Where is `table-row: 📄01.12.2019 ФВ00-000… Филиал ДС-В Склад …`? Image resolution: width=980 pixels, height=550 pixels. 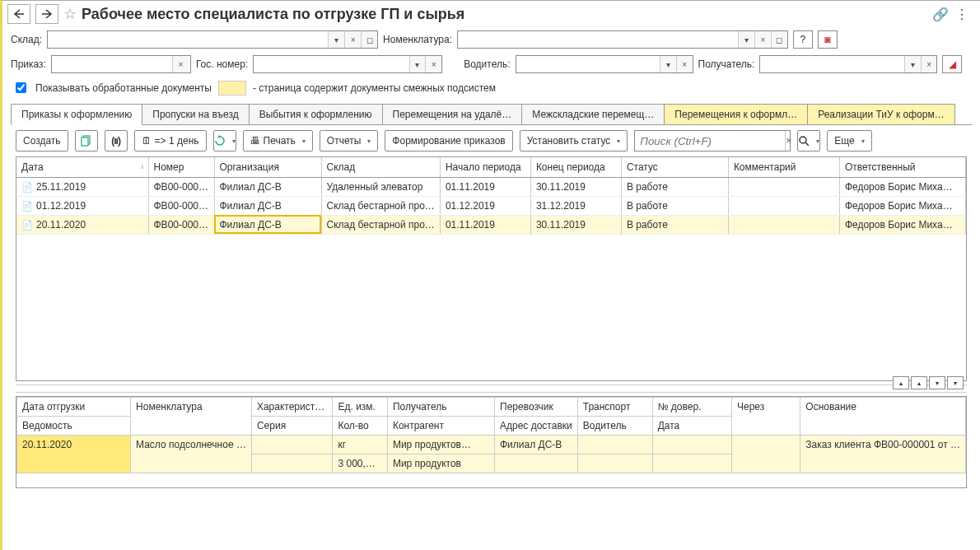 table-row: 📄01.12.2019 ФВ00-000… Филиал ДС-В Склад … is located at coordinates (491, 206).